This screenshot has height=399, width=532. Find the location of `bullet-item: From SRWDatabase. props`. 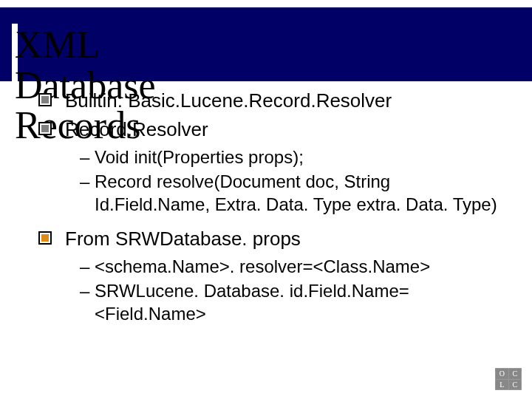

bullet-item: From SRWDatabase. props is located at coordinates (274, 239).